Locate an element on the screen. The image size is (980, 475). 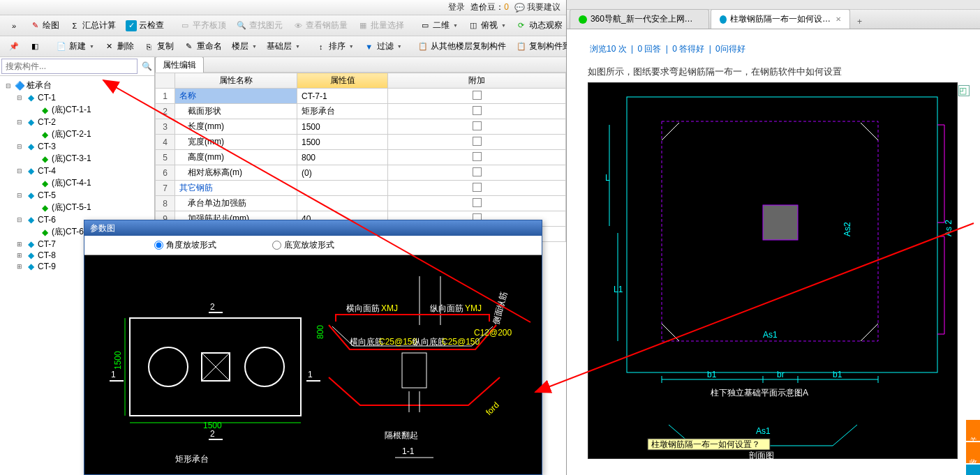
prop-row: 4 宽度(mm) 1500 is located at coordinates (361, 142).